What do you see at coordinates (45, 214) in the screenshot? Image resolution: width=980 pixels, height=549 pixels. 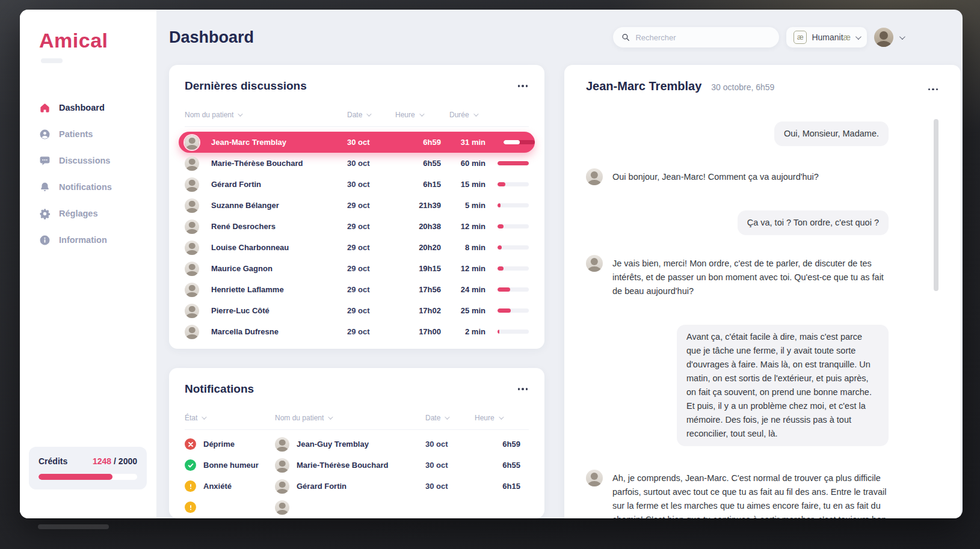 I see `gear-icon` at bounding box center [45, 214].